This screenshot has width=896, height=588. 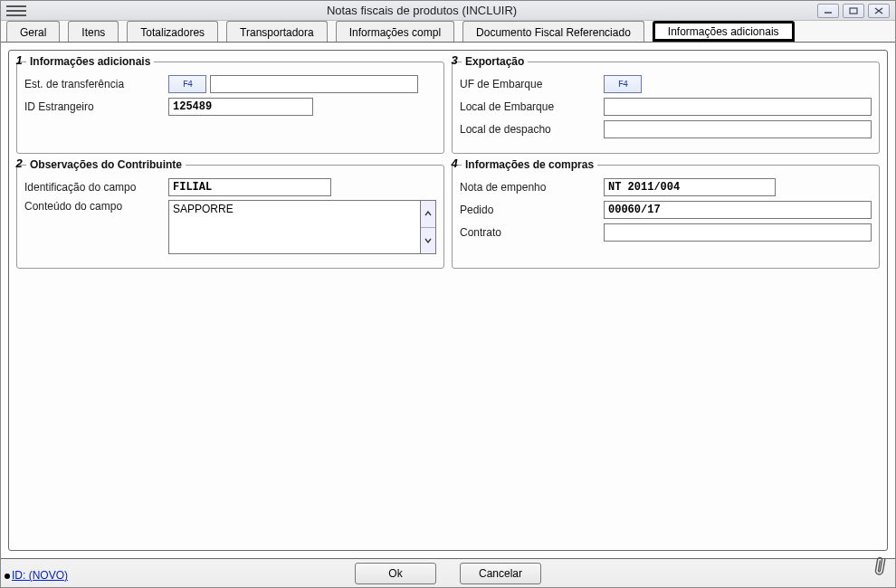 I want to click on label-pedido: Pedido, so click(x=530, y=210).